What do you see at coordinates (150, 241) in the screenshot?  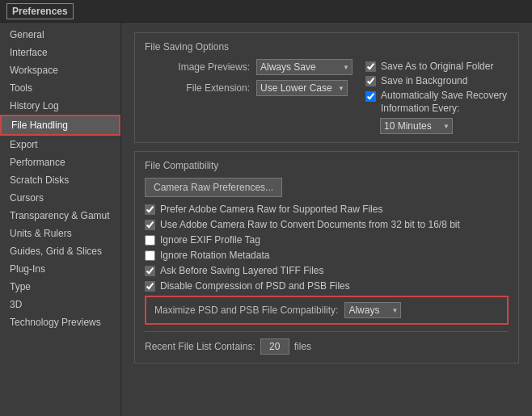 I see `ignore-exif-checkbox` at bounding box center [150, 241].